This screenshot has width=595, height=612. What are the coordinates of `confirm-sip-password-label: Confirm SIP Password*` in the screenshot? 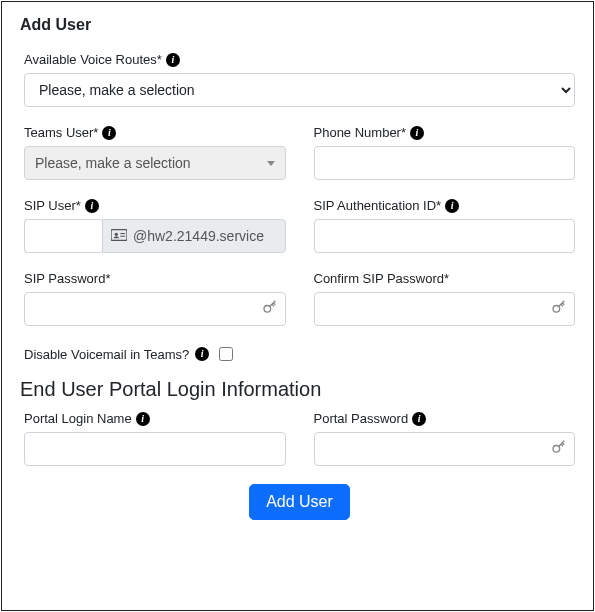 It's located at (445, 278).